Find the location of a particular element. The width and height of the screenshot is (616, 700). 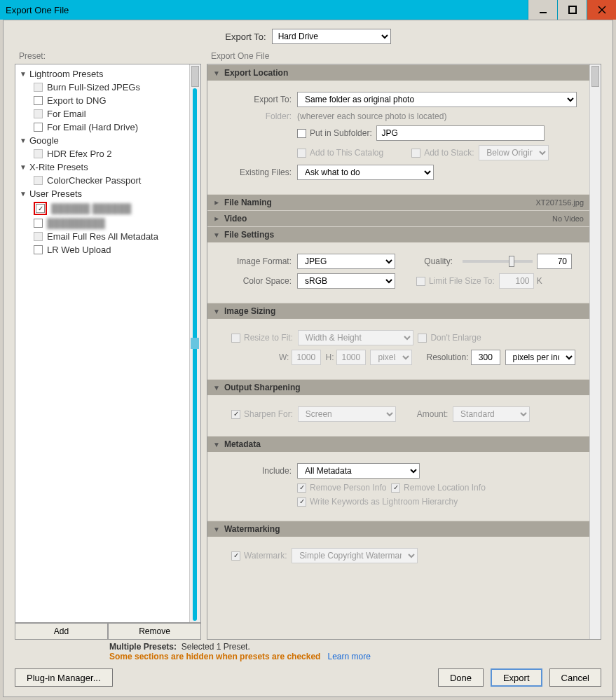

done-button: Done is located at coordinates (461, 678).